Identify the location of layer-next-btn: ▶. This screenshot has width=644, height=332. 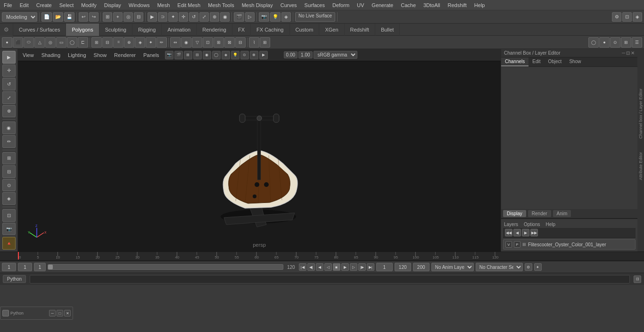
(526, 233).